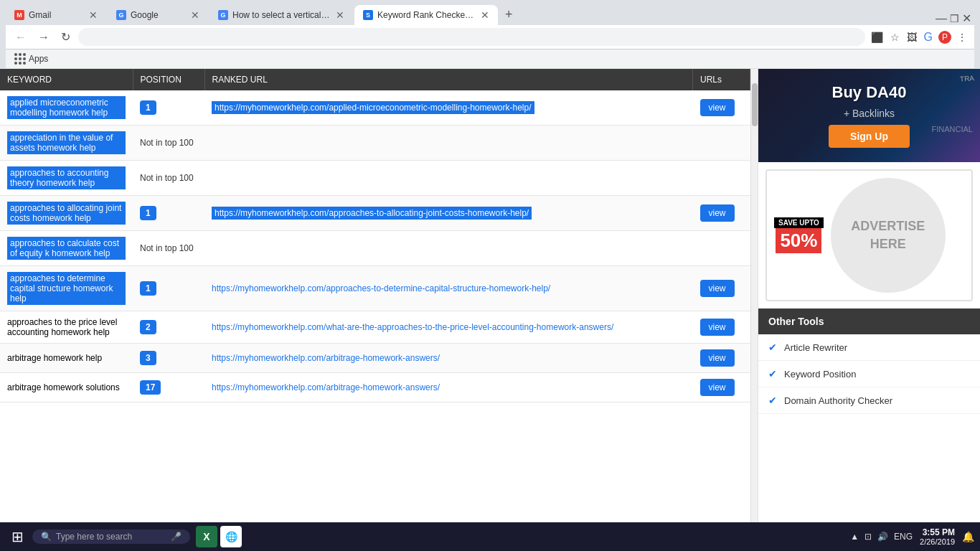 The width and height of the screenshot is (980, 551). I want to click on url-cell: https://myhomeworkhelp.com/what-are-the-…, so click(449, 327).